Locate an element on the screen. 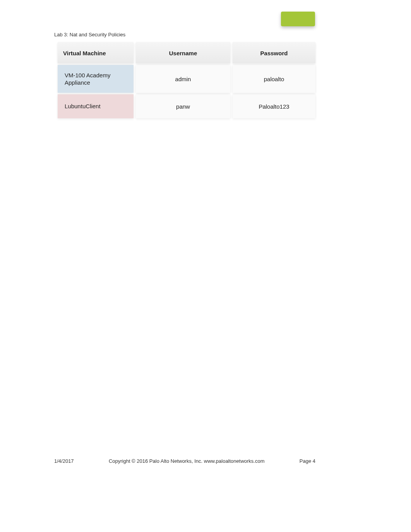  footer-copyright: Copyright © 2016 Palo Alto Networks, Inc… is located at coordinates (187, 461).